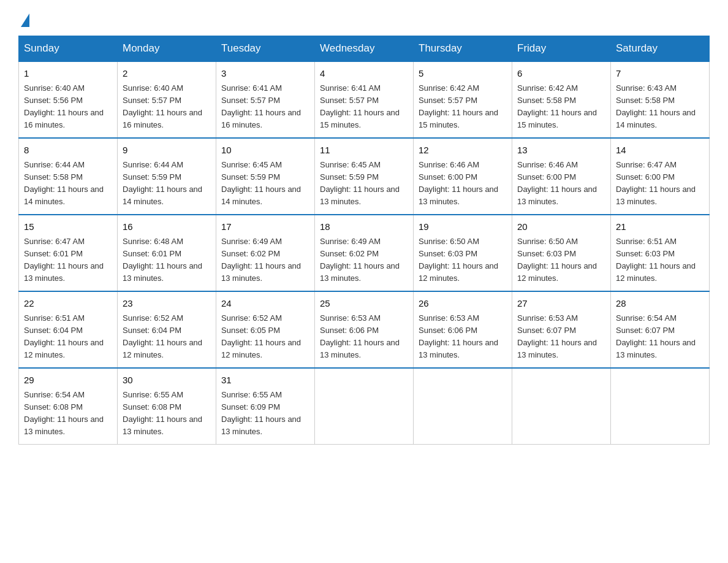  I want to click on day-info: Sunrise: 6:47 AMSunset: 6:01 PMDaylight:…, so click(64, 260).